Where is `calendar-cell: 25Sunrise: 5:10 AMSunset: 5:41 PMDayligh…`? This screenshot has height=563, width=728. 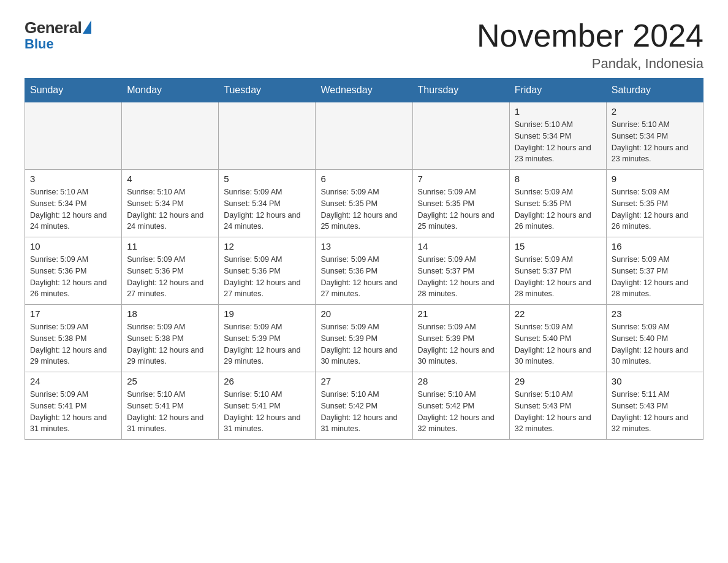
calendar-cell: 25Sunrise: 5:10 AMSunset: 5:41 PMDayligh… is located at coordinates (170, 406).